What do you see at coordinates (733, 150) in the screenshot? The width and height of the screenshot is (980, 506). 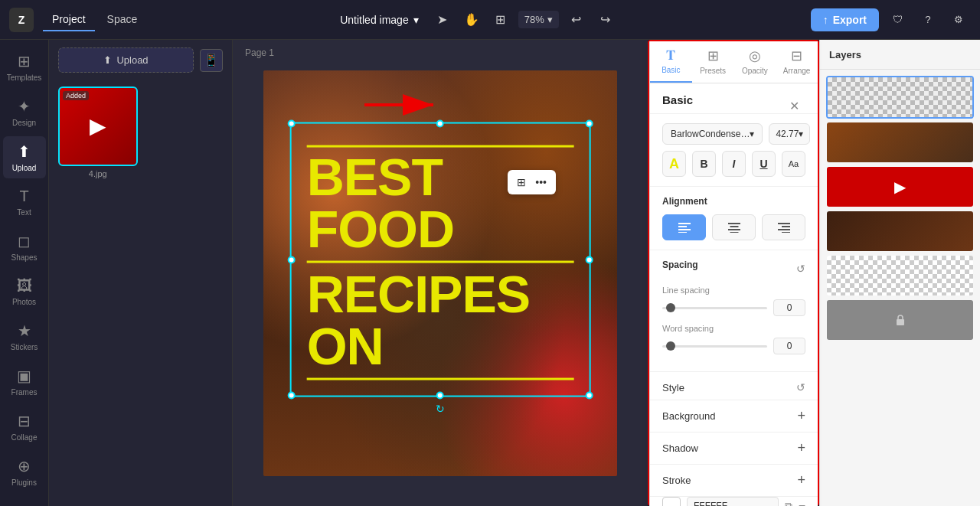 I see `font-section: BarlowCondense… ▾ 42.77 ▾ A B I U Aa` at bounding box center [733, 150].